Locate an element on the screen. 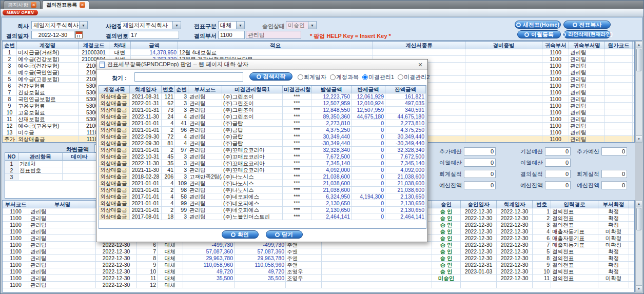  grid-cell: 10 is located at coordinates (10, 113).